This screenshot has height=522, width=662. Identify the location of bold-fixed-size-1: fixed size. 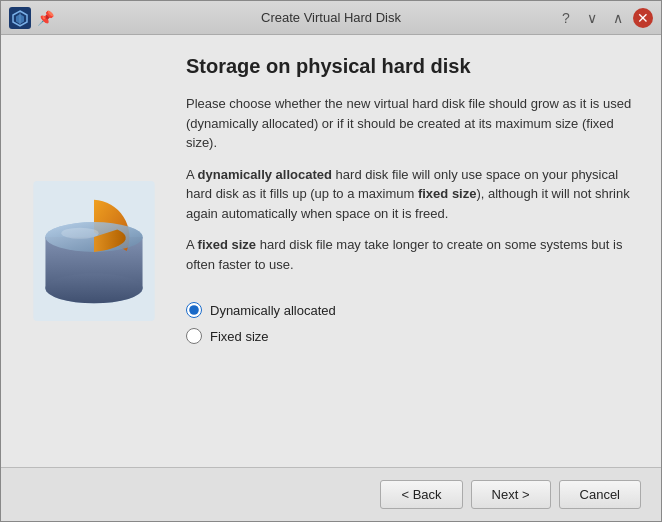
(448, 194).